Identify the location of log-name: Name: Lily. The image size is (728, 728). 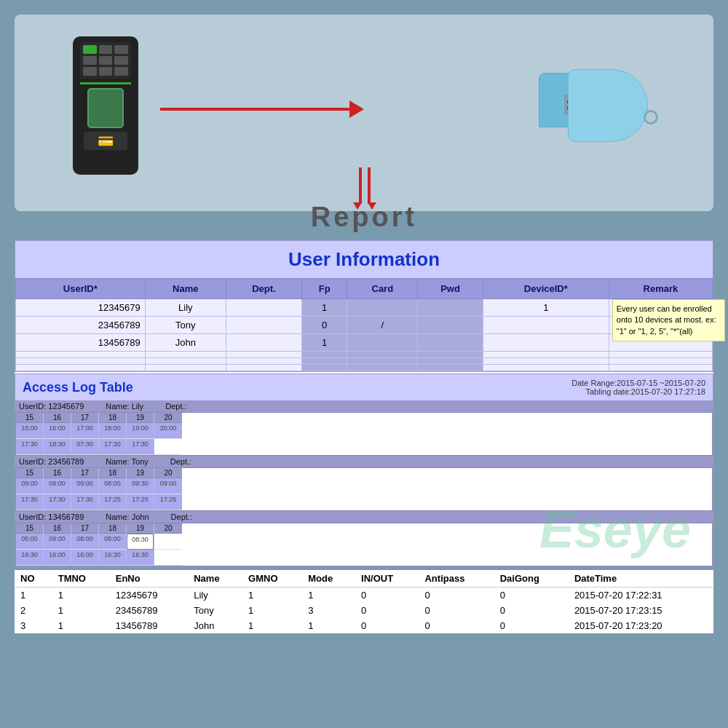
(124, 406).